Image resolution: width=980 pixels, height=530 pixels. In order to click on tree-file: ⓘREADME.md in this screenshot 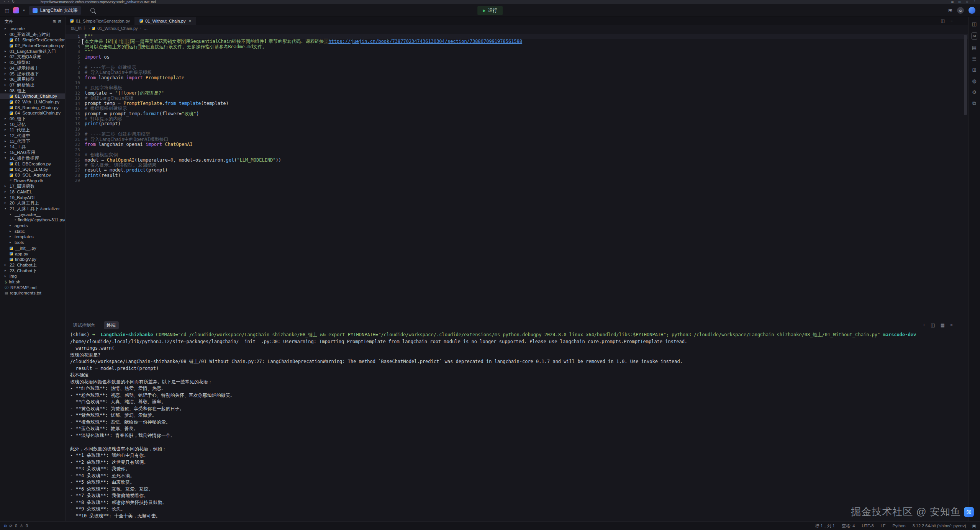, I will do `click(33, 288)`.